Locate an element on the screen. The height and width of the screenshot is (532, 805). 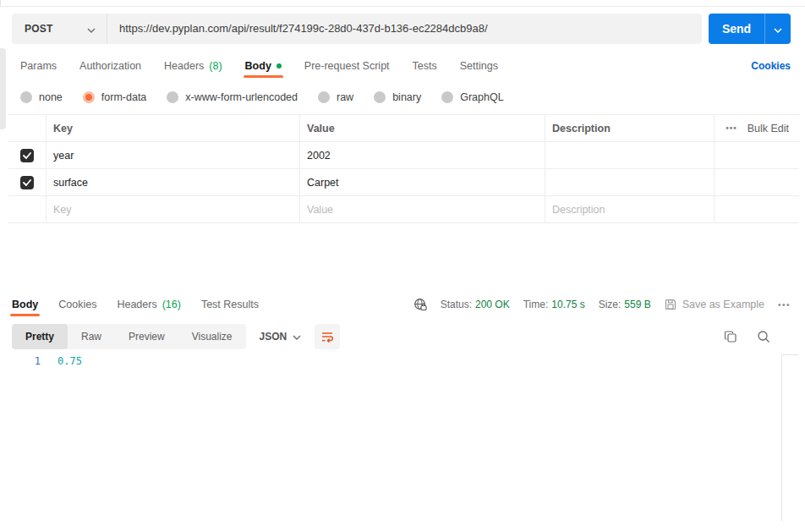
table-row: year 2002 is located at coordinates (404, 156).